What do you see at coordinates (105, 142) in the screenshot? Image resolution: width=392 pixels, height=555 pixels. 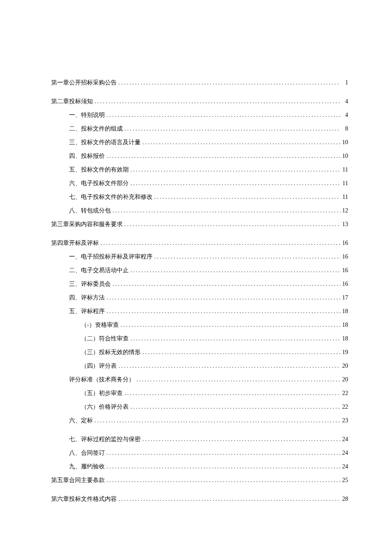 I see `toc-title: 三、投标文件的语言及计量` at bounding box center [105, 142].